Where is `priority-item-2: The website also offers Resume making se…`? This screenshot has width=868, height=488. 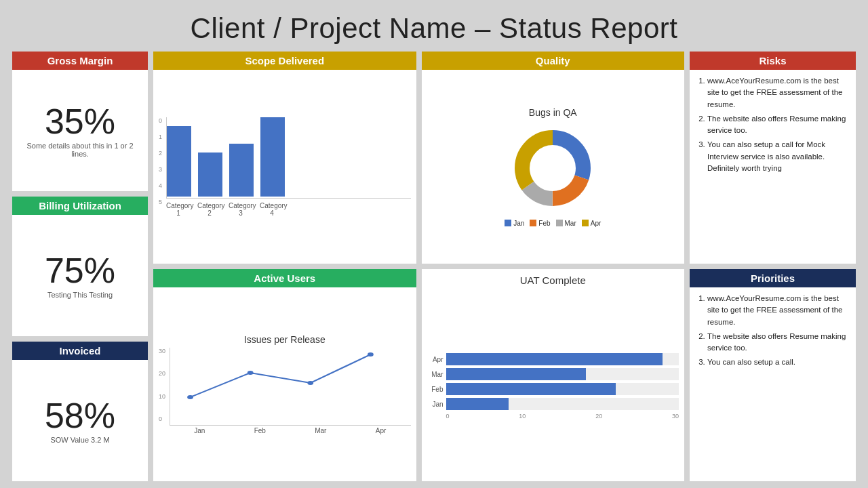 priority-item-2: The website also offers Resume making se… is located at coordinates (778, 343).